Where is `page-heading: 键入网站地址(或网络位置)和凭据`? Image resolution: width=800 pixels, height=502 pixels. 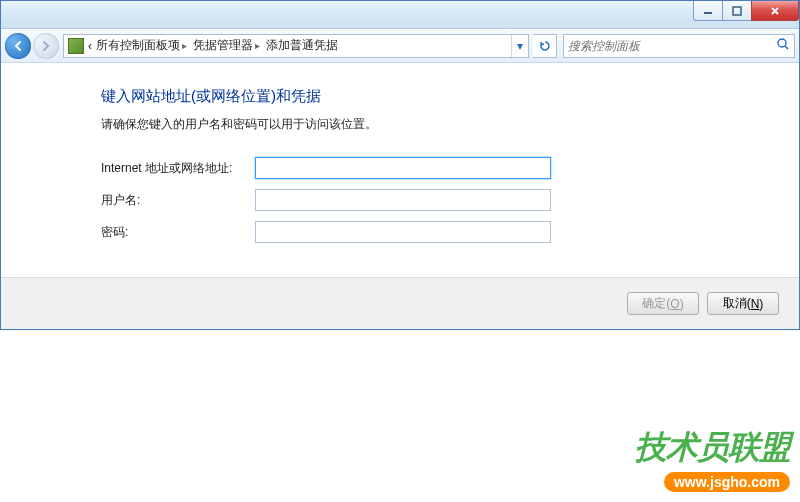
page-heading: 键入网站地址(或网络位置)和凭据 is located at coordinates (410, 96).